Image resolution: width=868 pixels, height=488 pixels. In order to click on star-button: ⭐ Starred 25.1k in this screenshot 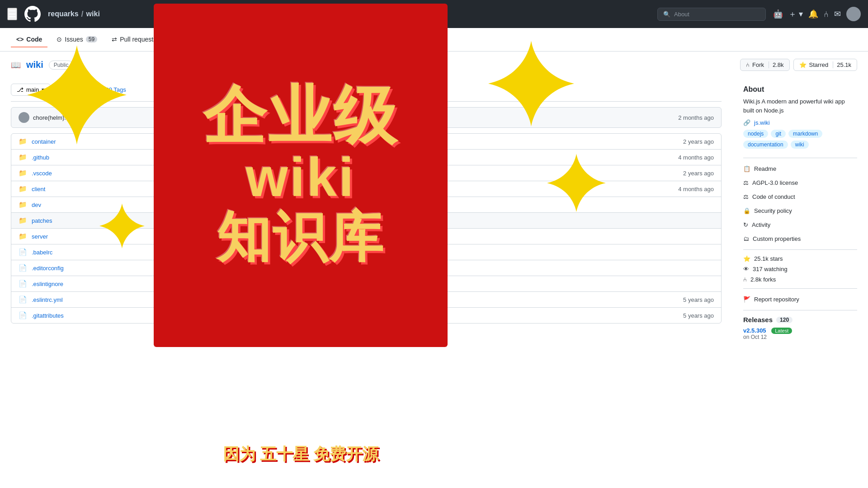, I will do `click(826, 65)`.